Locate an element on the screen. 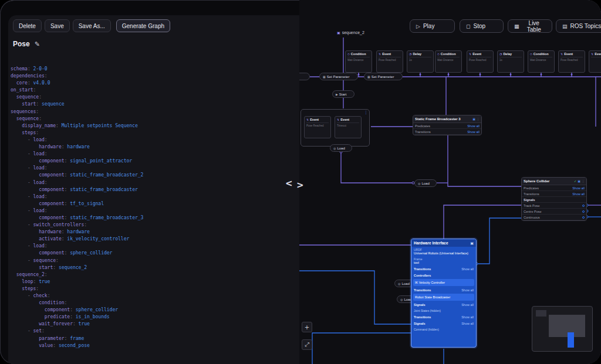  pill-label: Set Parameter is located at coordinates (383, 77).